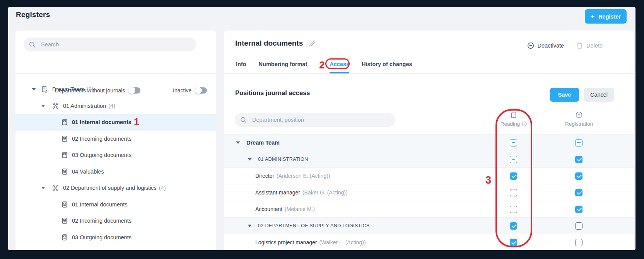 The image size is (644, 259). What do you see at coordinates (102, 237) in the screenshot?
I see `tree-item-label: 03 Outgoing documents` at bounding box center [102, 237].